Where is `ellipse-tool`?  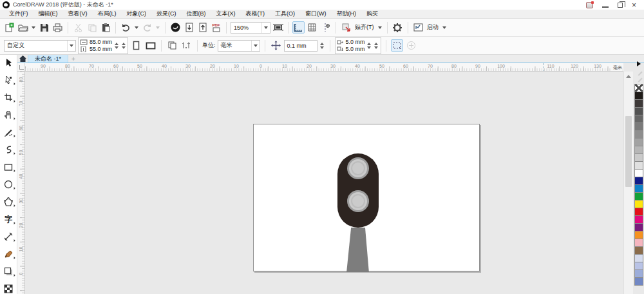 ellipse-tool is located at coordinates (8, 184).